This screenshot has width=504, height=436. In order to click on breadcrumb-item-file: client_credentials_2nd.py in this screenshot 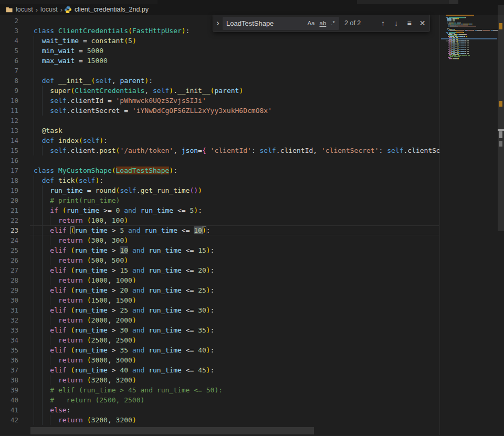, I will do `click(111, 9)`.